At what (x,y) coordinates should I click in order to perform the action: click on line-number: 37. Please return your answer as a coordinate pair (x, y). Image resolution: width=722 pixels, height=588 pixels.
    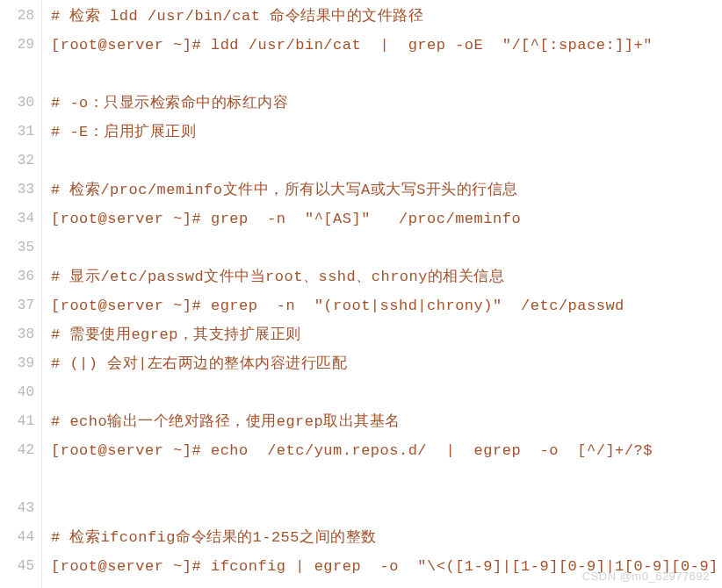
    Looking at the image, I should click on (18, 305).